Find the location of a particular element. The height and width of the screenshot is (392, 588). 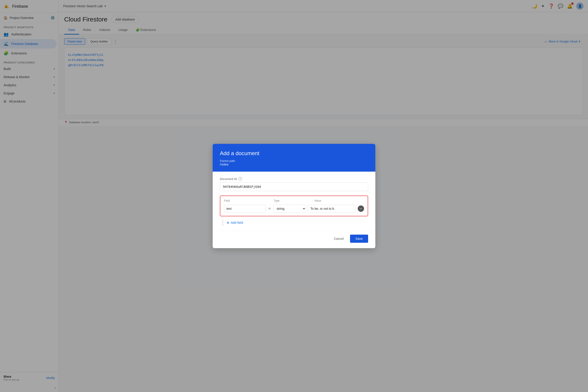

field-row: = string number boolean map array null t… is located at coordinates (294, 208).